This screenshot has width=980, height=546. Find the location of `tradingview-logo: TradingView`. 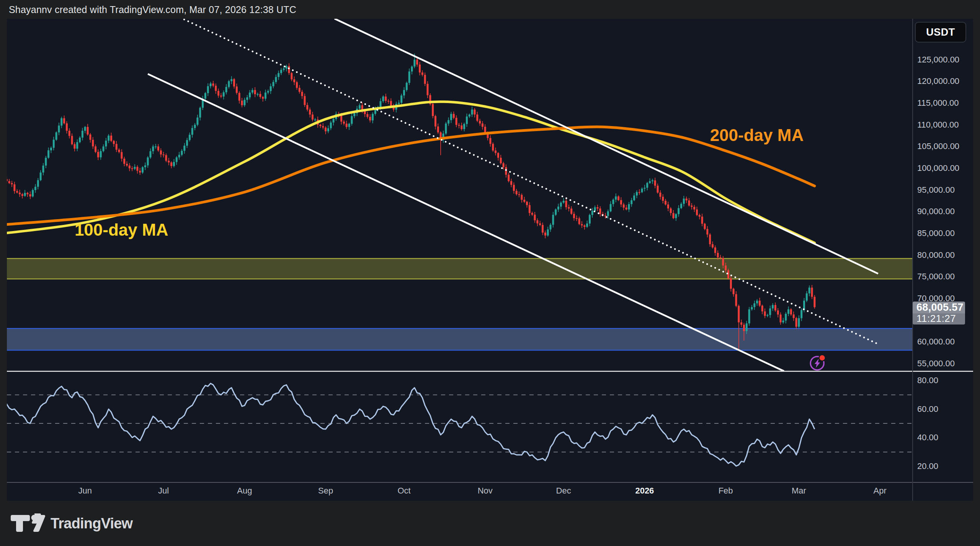

tradingview-logo: TradingView is located at coordinates (71, 523).